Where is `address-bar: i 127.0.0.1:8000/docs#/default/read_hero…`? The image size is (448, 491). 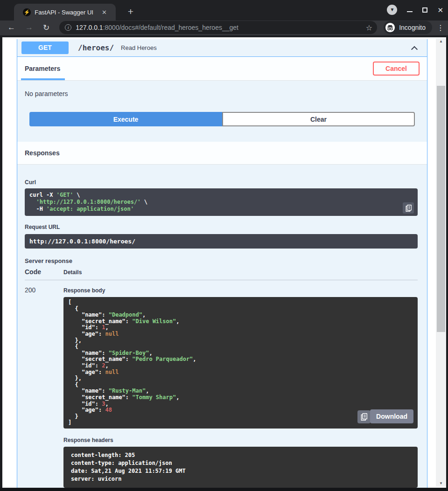
address-bar: i 127.0.0.1:8000/docs#/default/read_hero… is located at coordinates (218, 28).